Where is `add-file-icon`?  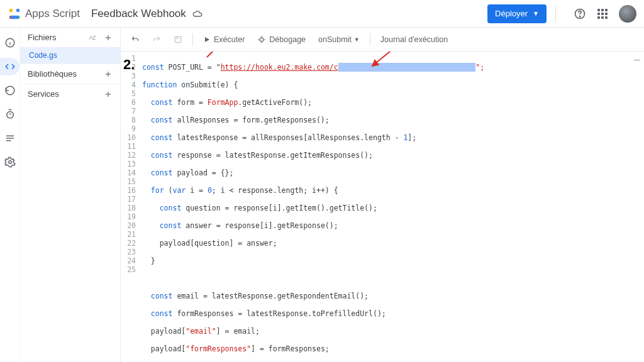
add-file-icon is located at coordinates (108, 38).